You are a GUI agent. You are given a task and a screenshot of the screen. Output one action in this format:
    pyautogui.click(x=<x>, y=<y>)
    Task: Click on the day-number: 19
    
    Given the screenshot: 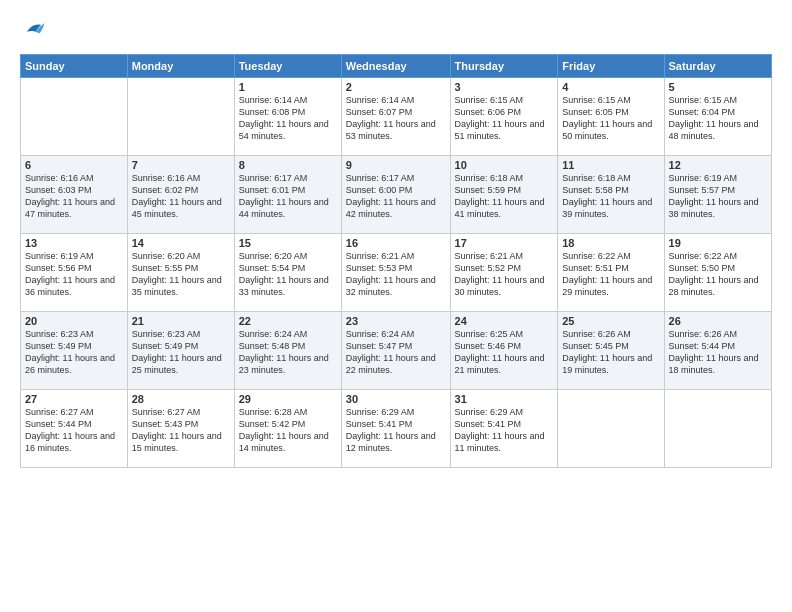 What is the action you would take?
    pyautogui.click(x=718, y=243)
    